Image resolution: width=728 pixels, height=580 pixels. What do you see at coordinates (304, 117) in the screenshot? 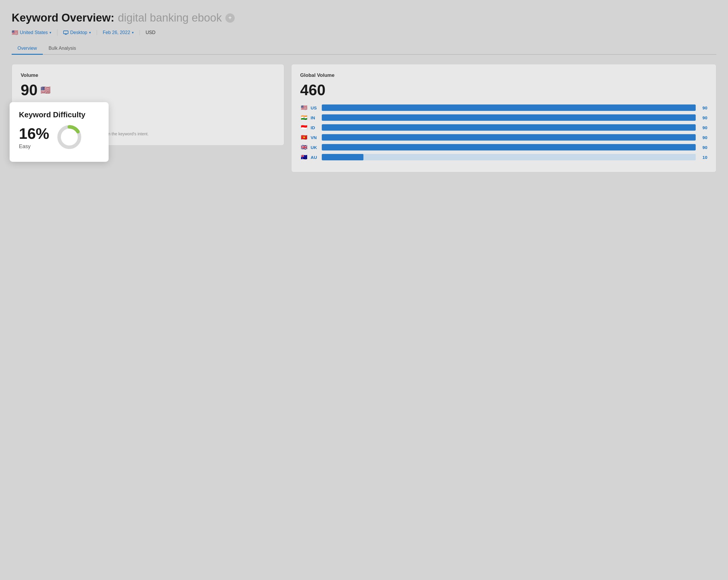
I see `country-flag-icon: 🇮🇳` at bounding box center [304, 117].